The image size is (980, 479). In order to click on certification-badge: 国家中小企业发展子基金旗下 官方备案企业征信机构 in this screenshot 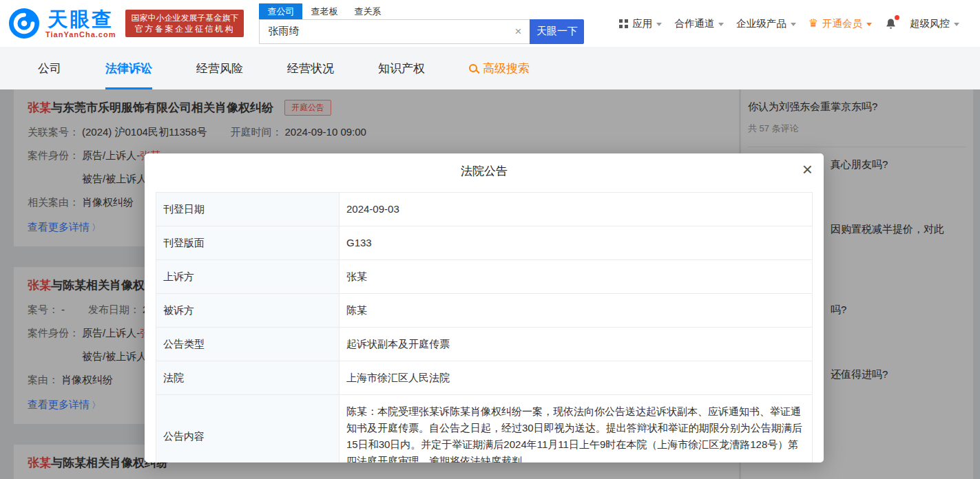, I will do `click(185, 23)`.